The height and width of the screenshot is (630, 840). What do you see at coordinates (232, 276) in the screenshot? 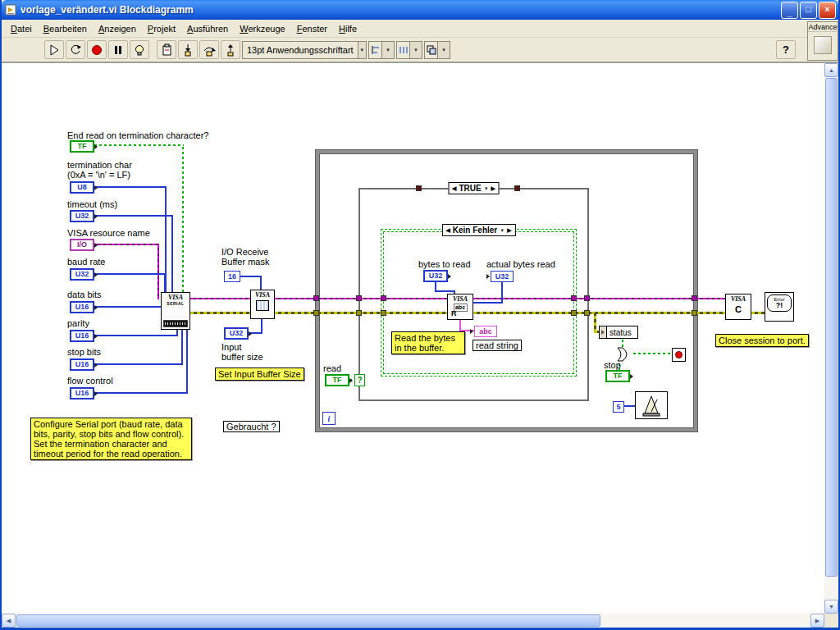
I see `buffer-mask-constant: 16` at bounding box center [232, 276].